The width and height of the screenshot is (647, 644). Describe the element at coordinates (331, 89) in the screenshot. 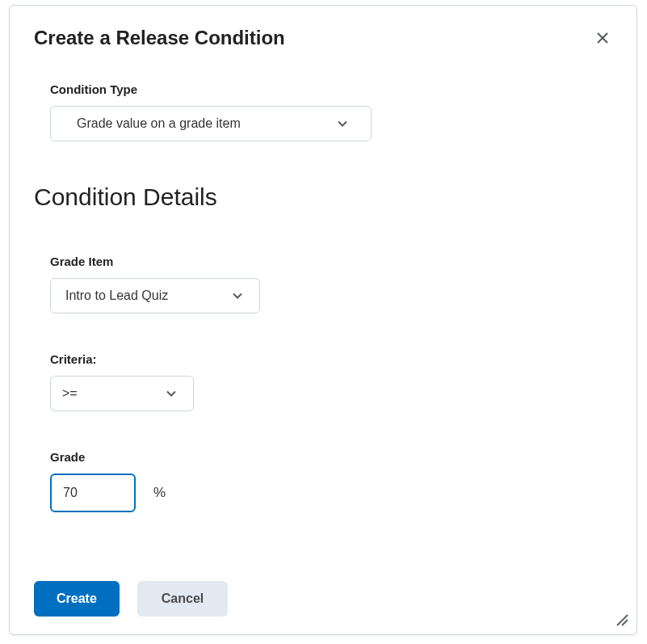

I see `condition-type-label: Condition Type` at that location.